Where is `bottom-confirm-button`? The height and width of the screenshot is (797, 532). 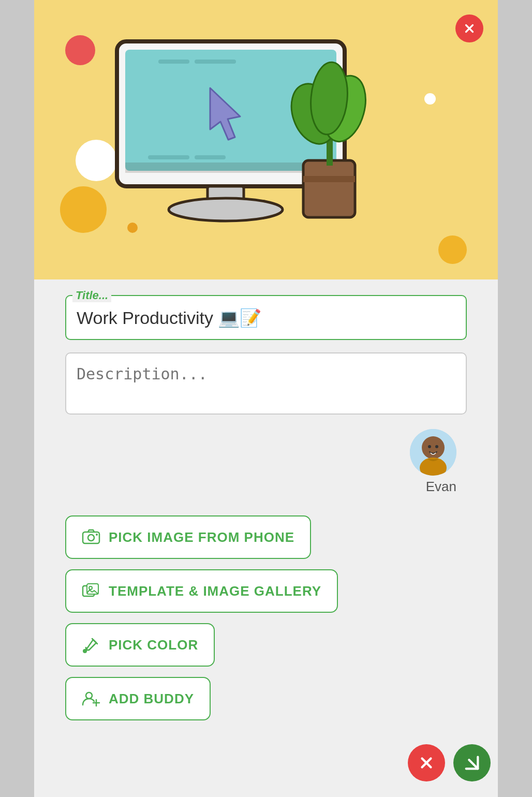
bottom-confirm-button is located at coordinates (472, 763).